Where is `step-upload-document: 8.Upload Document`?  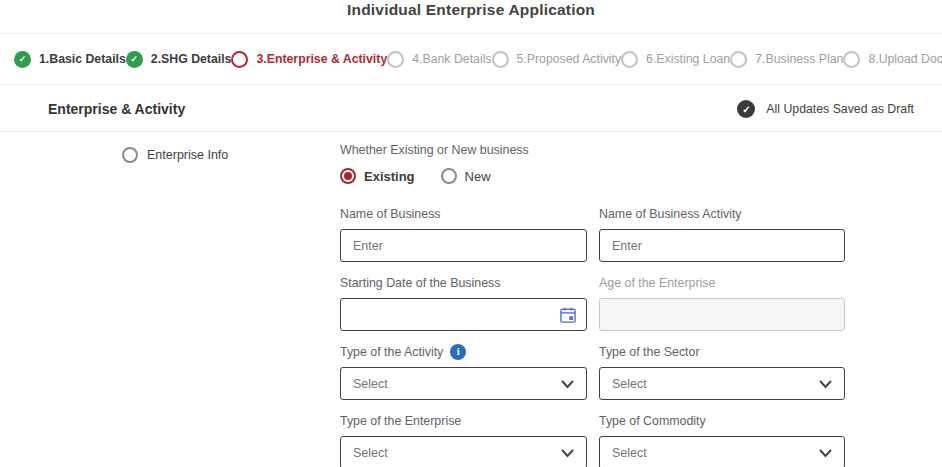
step-upload-document: 8.Upload Document is located at coordinates (892, 60).